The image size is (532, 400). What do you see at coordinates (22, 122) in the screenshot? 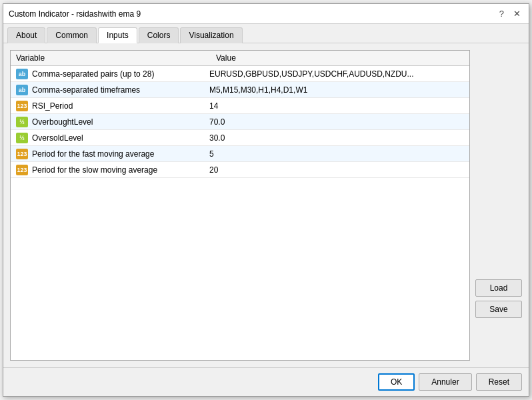
I see `icon-frac-3: ½` at bounding box center [22, 122].